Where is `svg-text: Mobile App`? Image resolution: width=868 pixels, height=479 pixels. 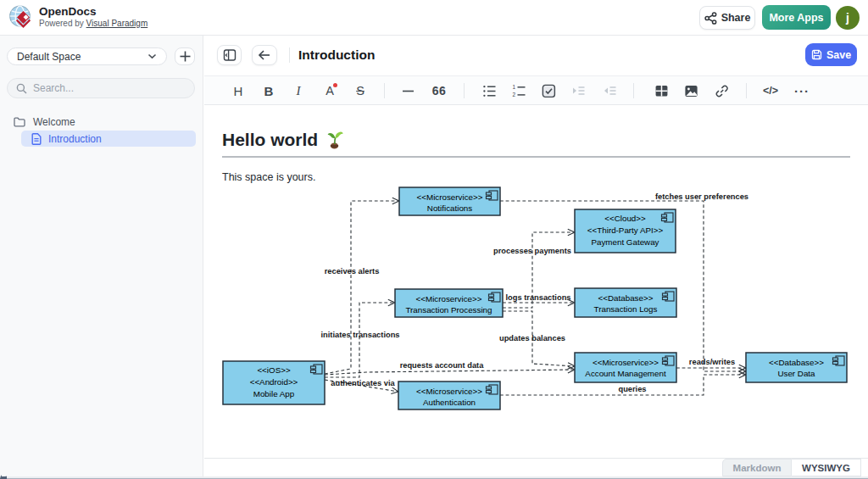 svg-text: Mobile App is located at coordinates (275, 393).